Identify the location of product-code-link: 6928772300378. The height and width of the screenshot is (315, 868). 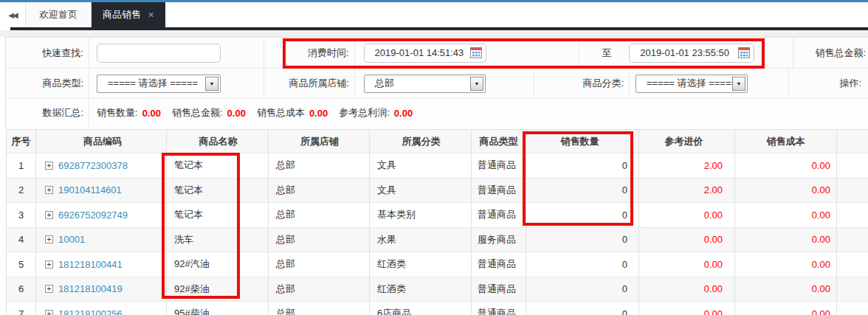
(93, 165).